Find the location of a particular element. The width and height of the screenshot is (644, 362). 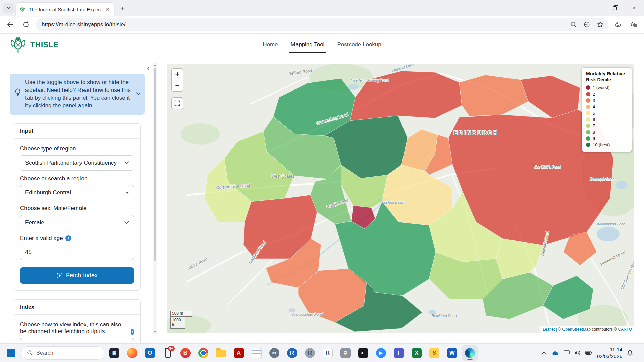

choropleth-region is located at coordinates (494, 96).